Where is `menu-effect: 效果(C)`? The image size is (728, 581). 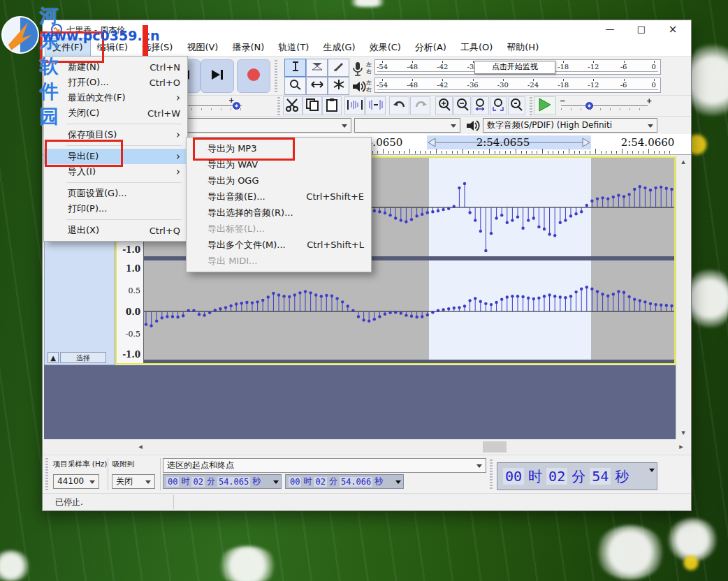 menu-effect: 效果(C) is located at coordinates (386, 47).